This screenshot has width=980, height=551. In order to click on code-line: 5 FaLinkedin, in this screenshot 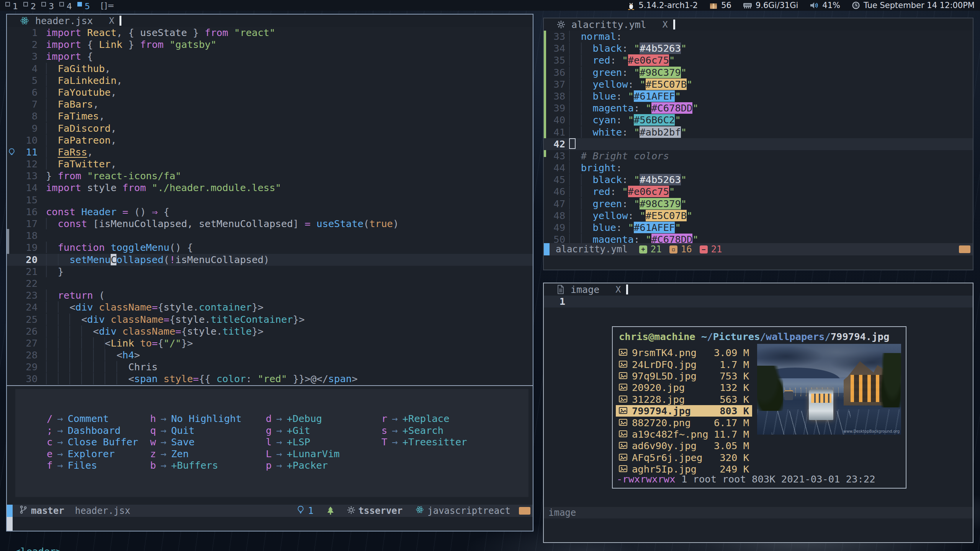, I will do `click(270, 80)`.